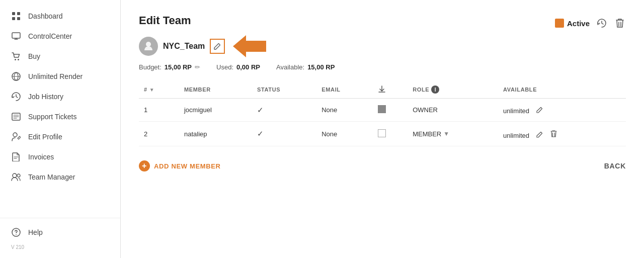 Image resolution: width=644 pixels, height=258 pixels. I want to click on sidebar-label-support-tickets: Support Tickets, so click(52, 117).